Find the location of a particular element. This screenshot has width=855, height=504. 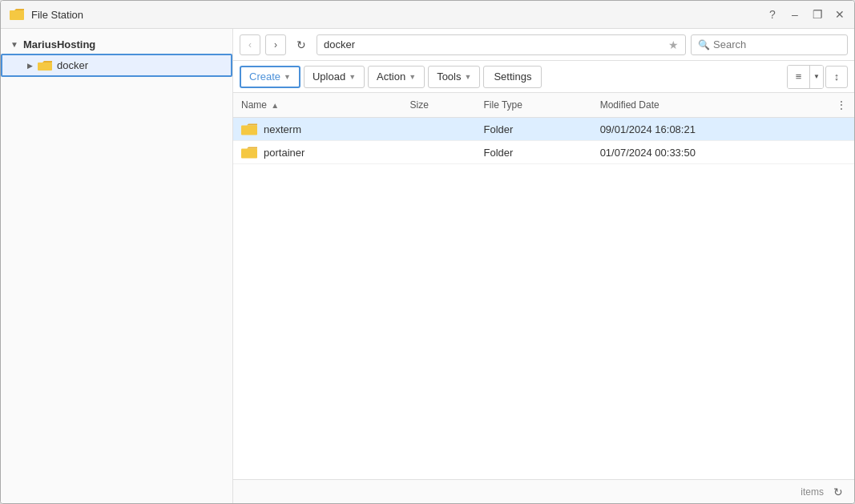

folder-icon-nexterm is located at coordinates (249, 129).